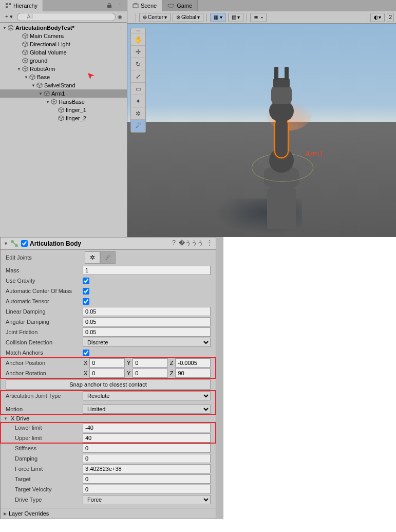  What do you see at coordinates (108, 384) in the screenshot?
I see `snap-anchor-button: Snap anchor to closest contact` at bounding box center [108, 384].